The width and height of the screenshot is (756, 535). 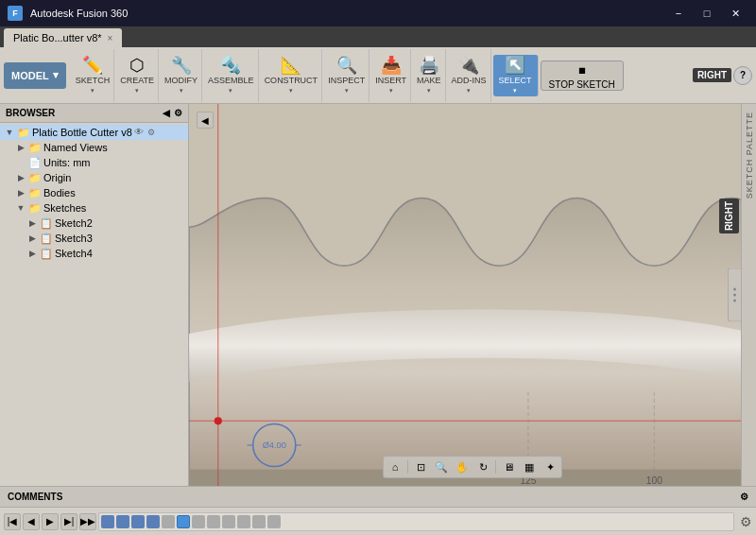 What do you see at coordinates (111, 38) in the screenshot?
I see `tab-close-button: ×` at bounding box center [111, 38].